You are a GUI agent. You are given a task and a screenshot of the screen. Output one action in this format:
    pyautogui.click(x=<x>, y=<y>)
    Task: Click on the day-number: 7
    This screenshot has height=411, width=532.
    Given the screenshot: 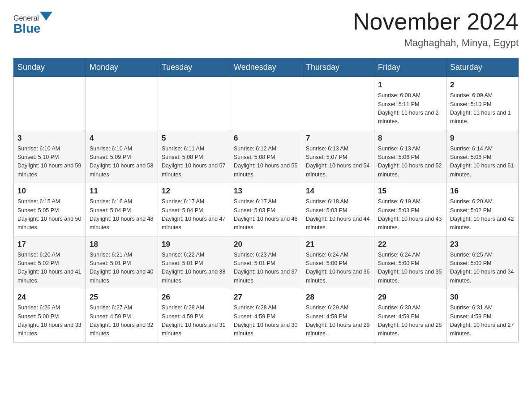 What is the action you would take?
    pyautogui.click(x=338, y=138)
    